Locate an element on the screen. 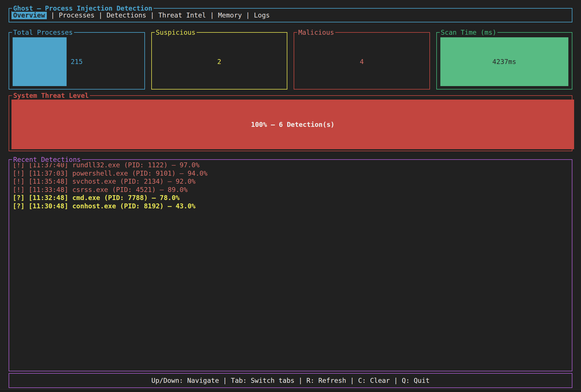 Image resolution: width=581 pixels, height=392 pixels. stat-card-suspicious: Suspicious 2 is located at coordinates (219, 61).